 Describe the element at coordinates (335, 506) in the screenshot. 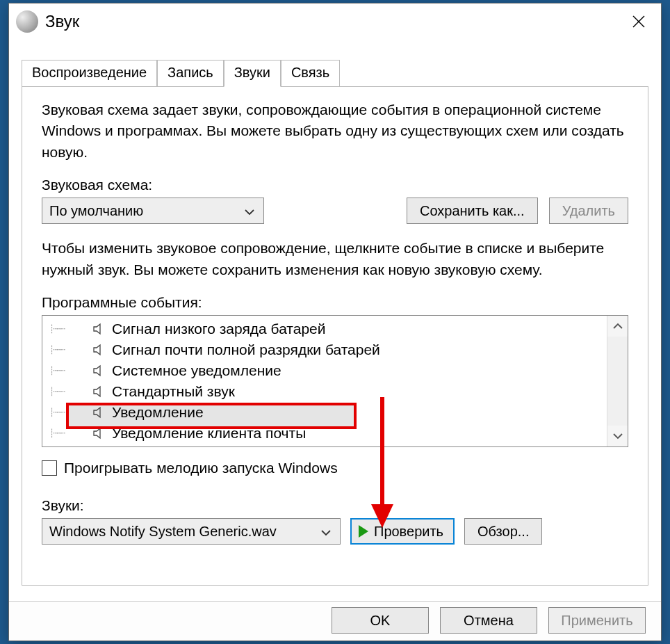

I see `sounds-label: Звуки:` at that location.